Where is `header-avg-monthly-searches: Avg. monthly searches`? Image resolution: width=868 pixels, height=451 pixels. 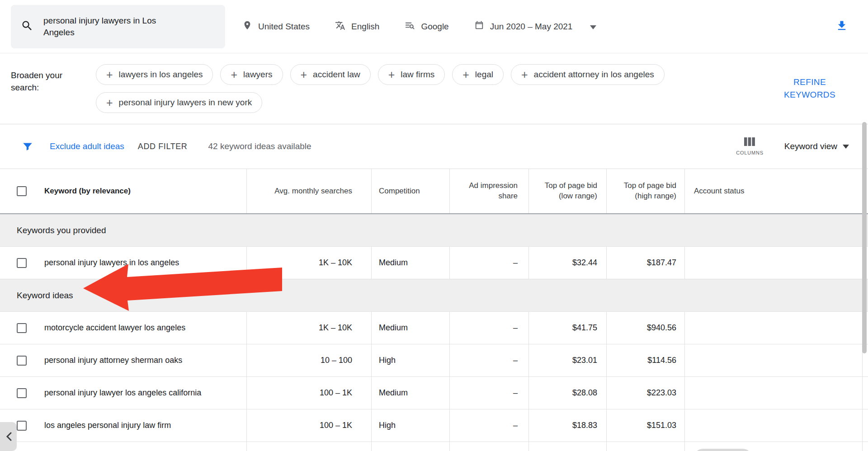 header-avg-monthly-searches: Avg. monthly searches is located at coordinates (309, 191).